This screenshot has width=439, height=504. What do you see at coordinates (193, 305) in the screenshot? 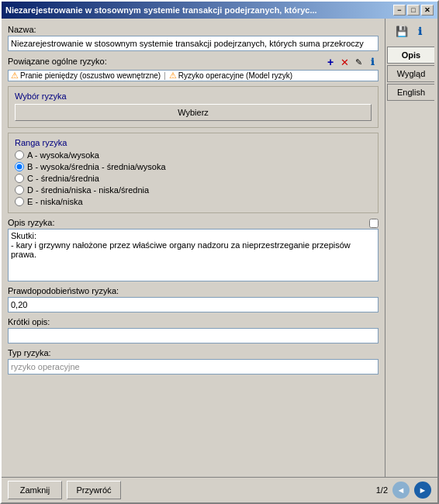
I see `prawdopodobienstwo-input` at bounding box center [193, 305].